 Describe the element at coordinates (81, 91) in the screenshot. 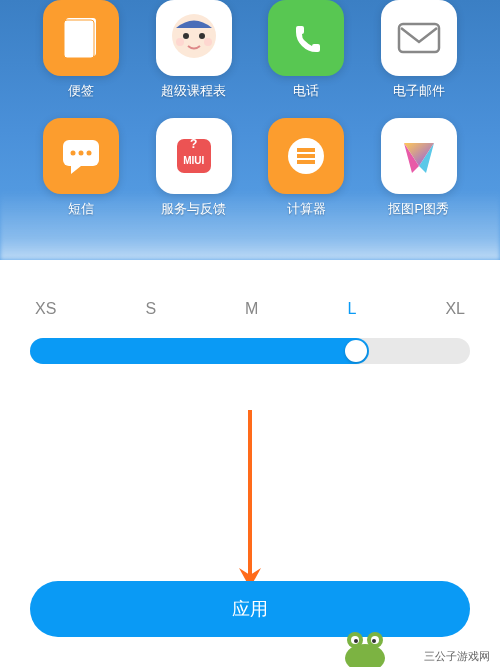

I see `app-label: 便签` at that location.